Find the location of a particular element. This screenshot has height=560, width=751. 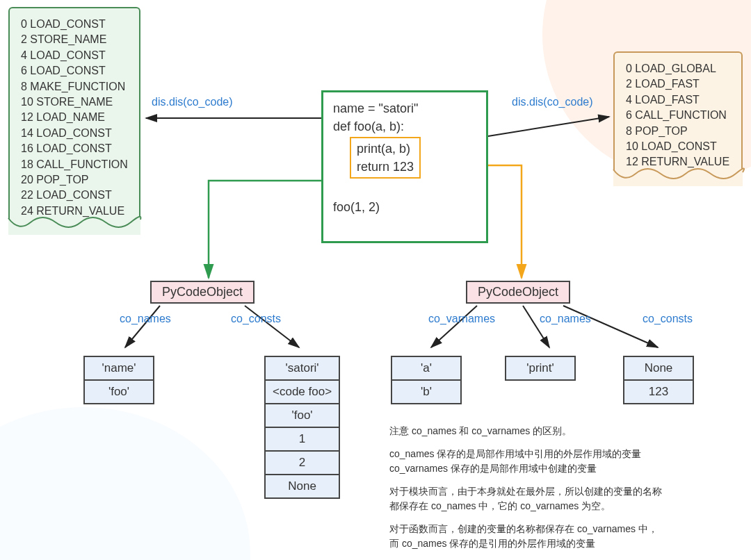

dis-line: 16 LOAD_CONST is located at coordinates (74, 149).